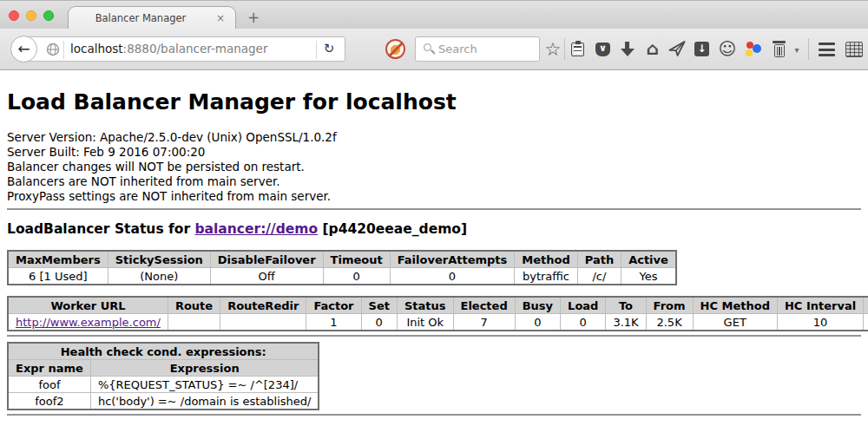 Image resolution: width=868 pixels, height=426 pixels. Describe the element at coordinates (425, 305) in the screenshot. I see `col-status: Status` at that location.